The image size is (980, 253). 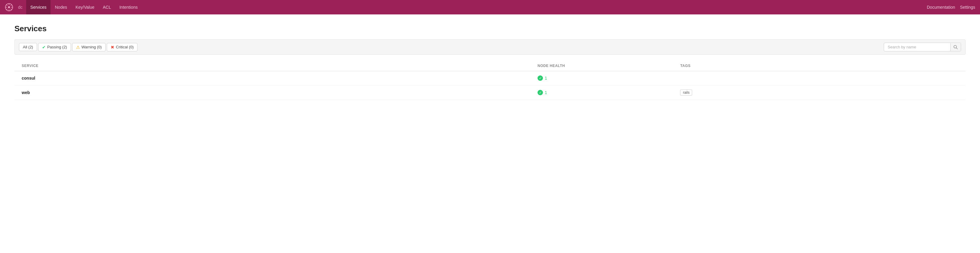 I want to click on table-header: Service Node Health Tags, so click(x=490, y=66).